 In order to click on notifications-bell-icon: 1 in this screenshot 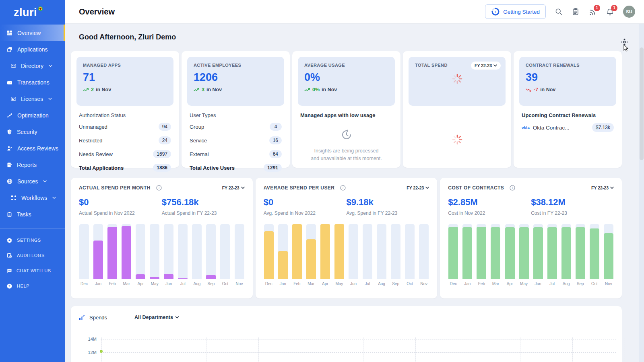, I will do `click(610, 12)`.